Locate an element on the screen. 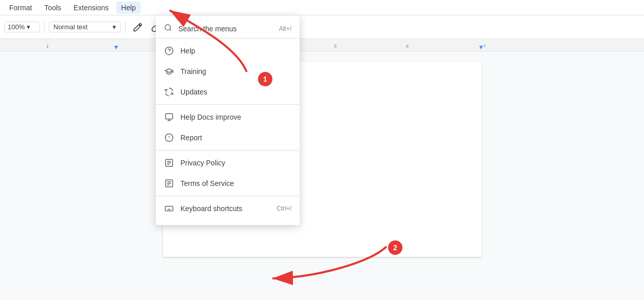  toolbar: 100% ▾ Normal text ▾ is located at coordinates (322, 27).